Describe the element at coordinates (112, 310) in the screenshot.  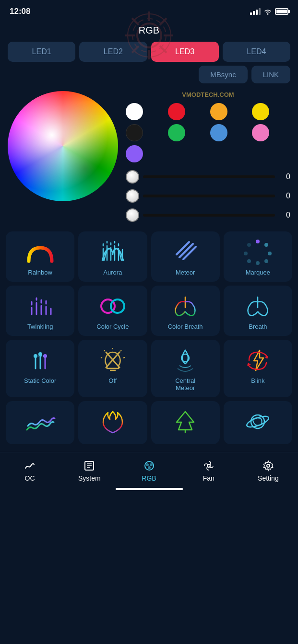
I see `effect-color-cycle: Color Cycle` at that location.